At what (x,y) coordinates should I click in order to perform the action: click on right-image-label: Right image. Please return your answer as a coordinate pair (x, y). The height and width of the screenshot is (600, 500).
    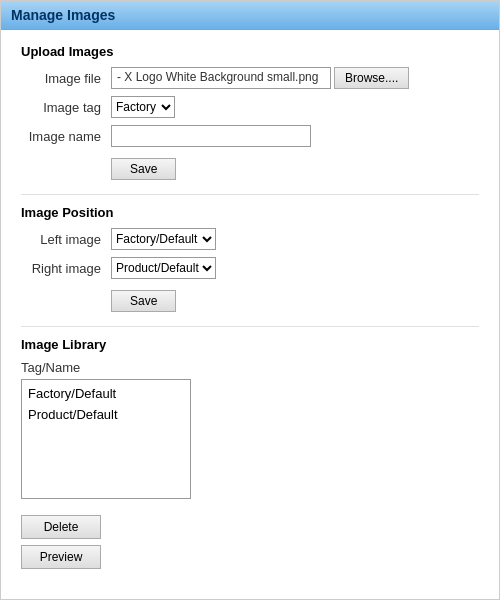
    Looking at the image, I should click on (66, 268).